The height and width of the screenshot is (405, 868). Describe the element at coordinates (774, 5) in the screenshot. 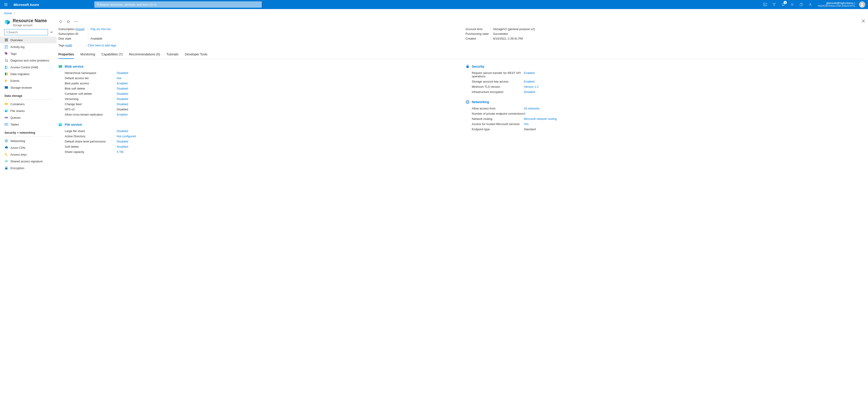

I see `directories-button` at that location.